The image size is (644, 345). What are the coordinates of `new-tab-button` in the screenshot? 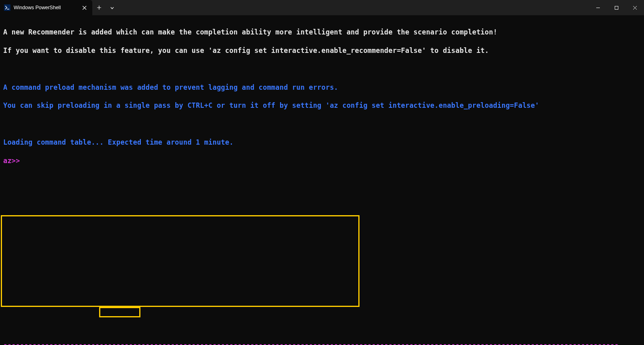 It's located at (99, 8).